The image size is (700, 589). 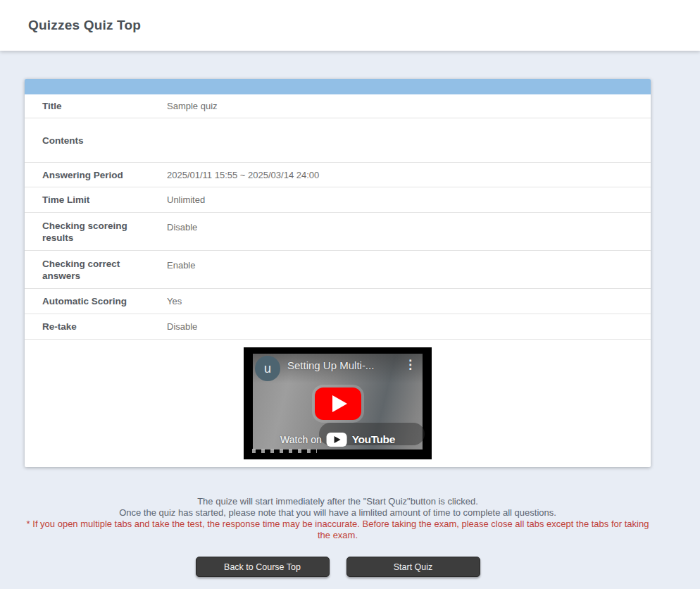 What do you see at coordinates (96, 231) in the screenshot?
I see `row-label: Checking scoreing results` at bounding box center [96, 231].